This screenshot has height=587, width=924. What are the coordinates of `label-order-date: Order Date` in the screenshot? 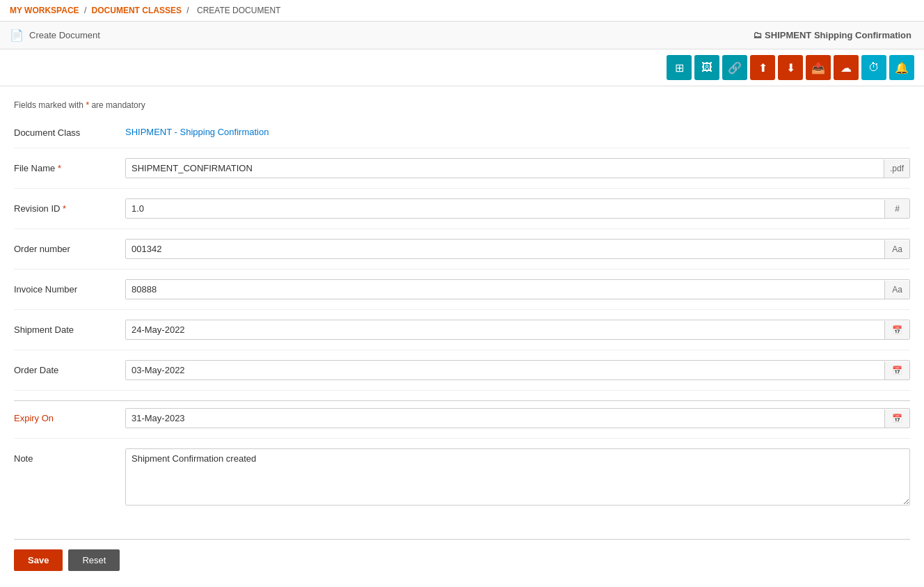 It's located at (70, 368).